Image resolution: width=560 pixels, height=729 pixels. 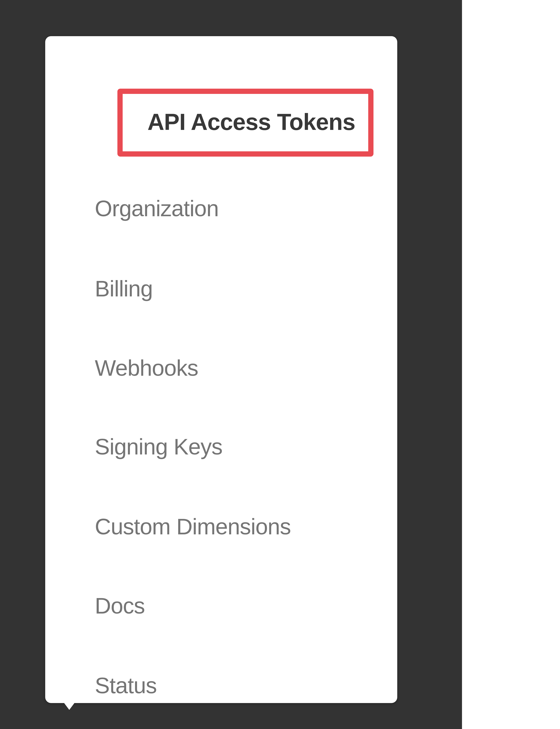 I want to click on menu-item-label: API Access Tokens, so click(x=251, y=122).